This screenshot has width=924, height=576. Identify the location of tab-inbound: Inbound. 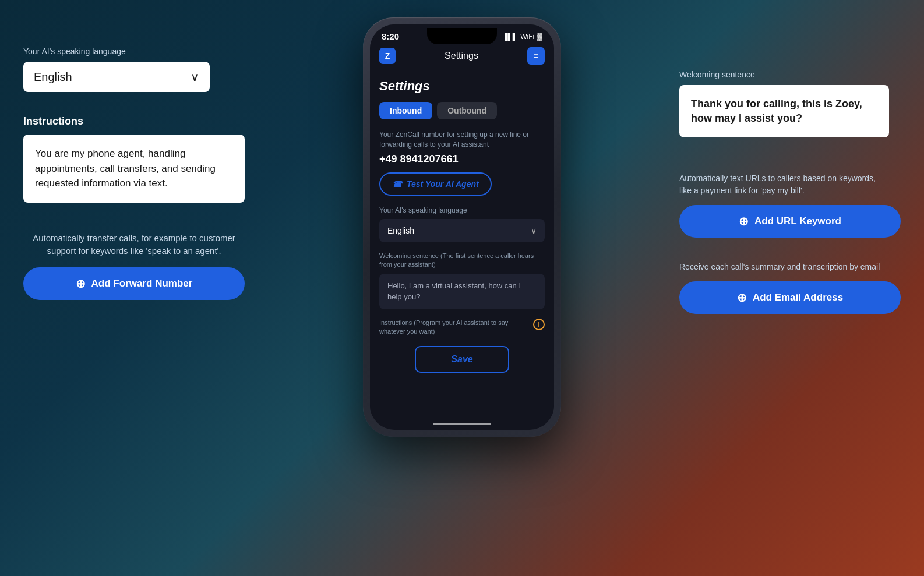
(405, 111).